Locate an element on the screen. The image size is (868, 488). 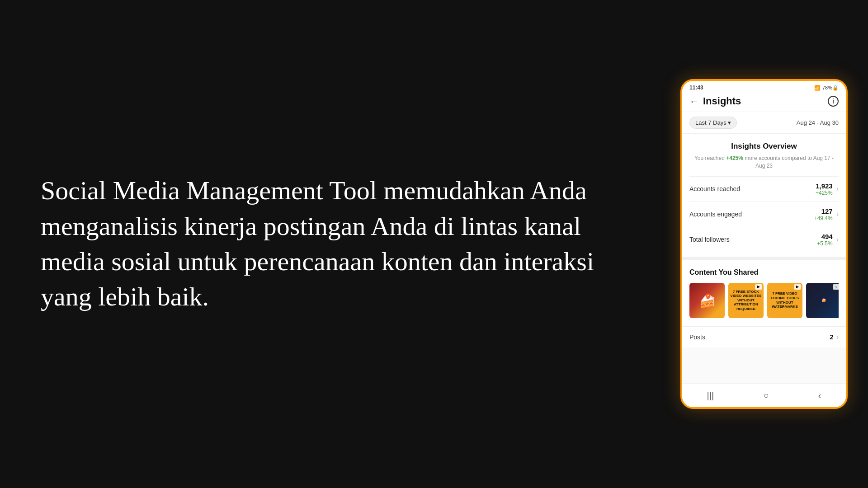
metric-value-wrap-1: 1,923 +425% › is located at coordinates (827, 189).